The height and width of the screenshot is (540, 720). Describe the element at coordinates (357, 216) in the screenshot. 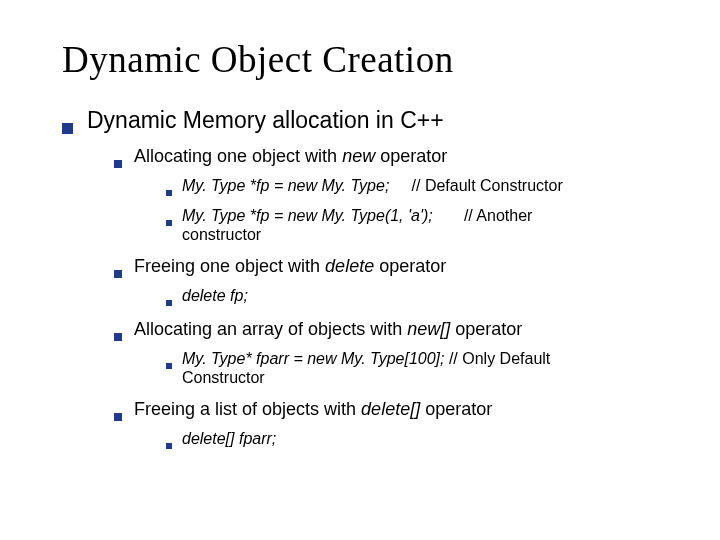

I see `code-line: My. Type *fp = new My. Type(1, 'a'); // …` at that location.